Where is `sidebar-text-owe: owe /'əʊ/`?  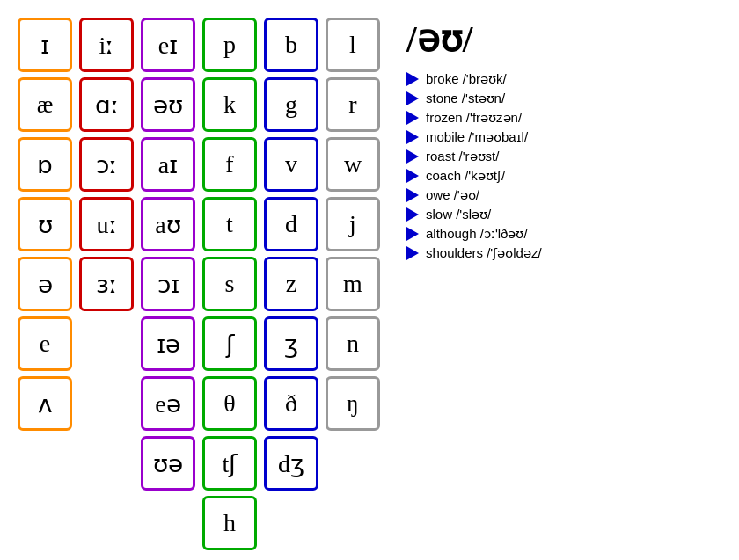 sidebar-text-owe: owe /'əʊ/ is located at coordinates (452, 195).